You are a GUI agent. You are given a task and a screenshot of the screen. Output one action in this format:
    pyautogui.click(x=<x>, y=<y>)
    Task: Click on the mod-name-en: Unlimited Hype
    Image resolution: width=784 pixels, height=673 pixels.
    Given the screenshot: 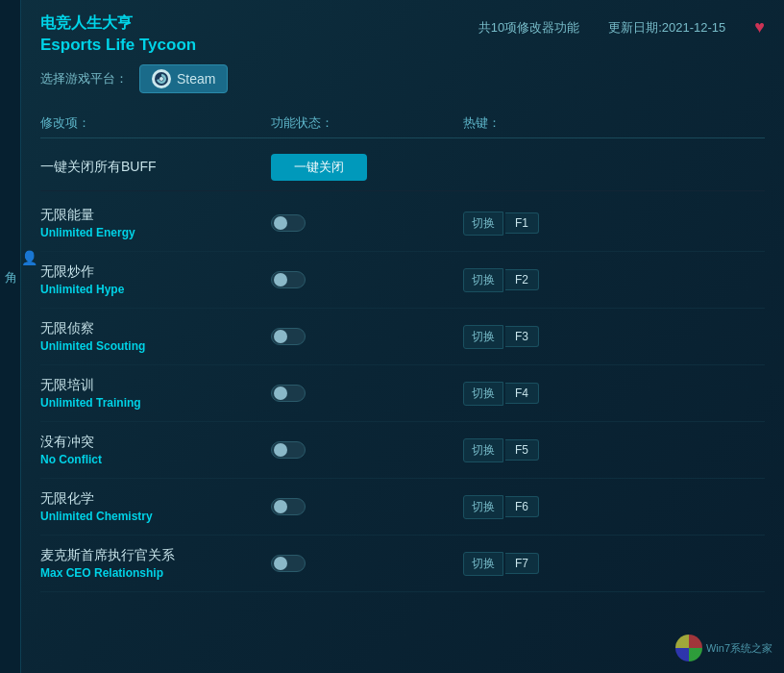 What is the action you would take?
    pyautogui.click(x=156, y=289)
    